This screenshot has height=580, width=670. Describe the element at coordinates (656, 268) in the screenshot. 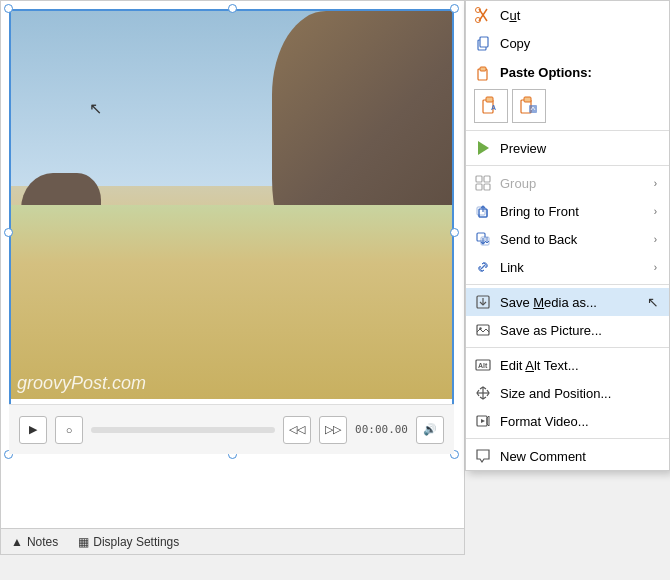

I see `link-arrow: ›` at that location.